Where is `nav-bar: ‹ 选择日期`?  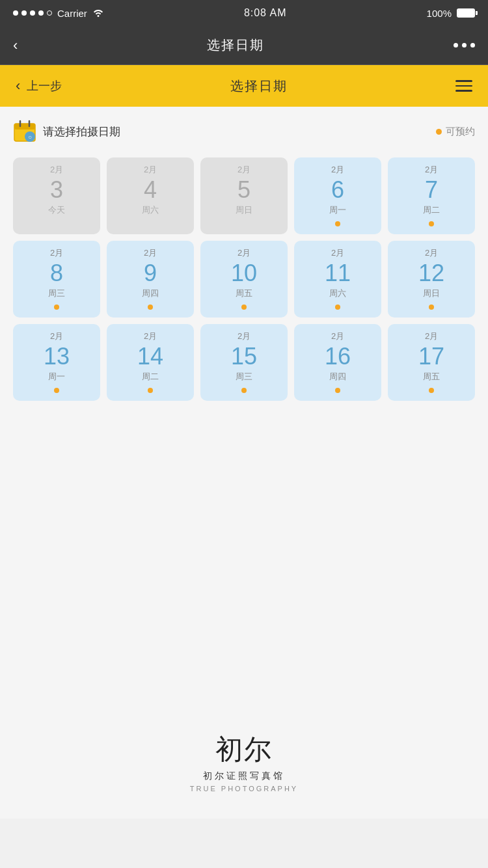 nav-bar: ‹ 选择日期 is located at coordinates (244, 46).